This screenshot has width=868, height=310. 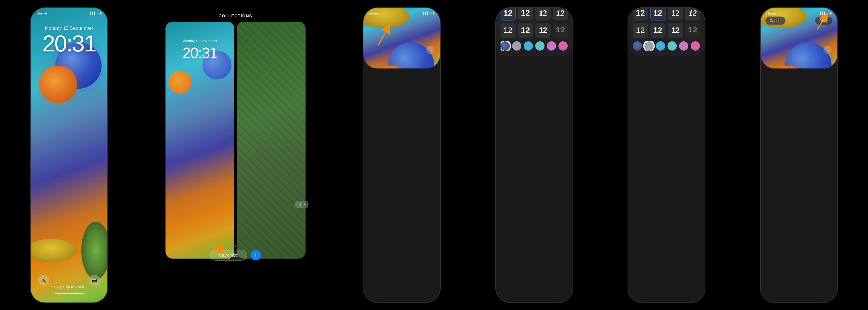 What do you see at coordinates (675, 30) in the screenshot?
I see `font-opt-5-7: 12` at bounding box center [675, 30].